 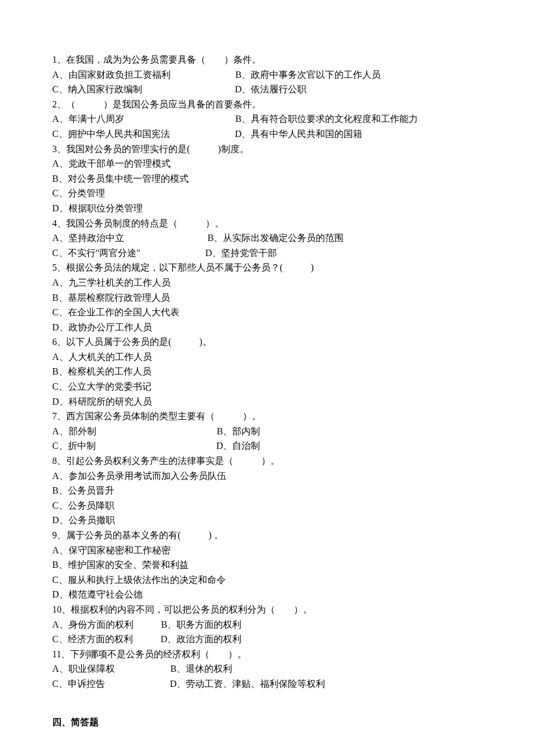 I want to click on question-11-options-ab: A、职业保障权 B、退休的权利, so click(x=267, y=669).